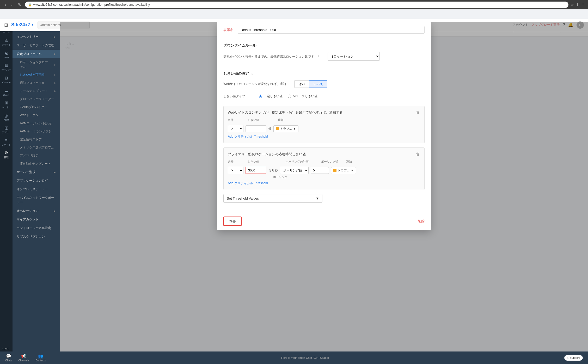 The height and width of the screenshot is (364, 588). I want to click on sidebar-item-control-panel: コントロールパネル設定, so click(36, 228).